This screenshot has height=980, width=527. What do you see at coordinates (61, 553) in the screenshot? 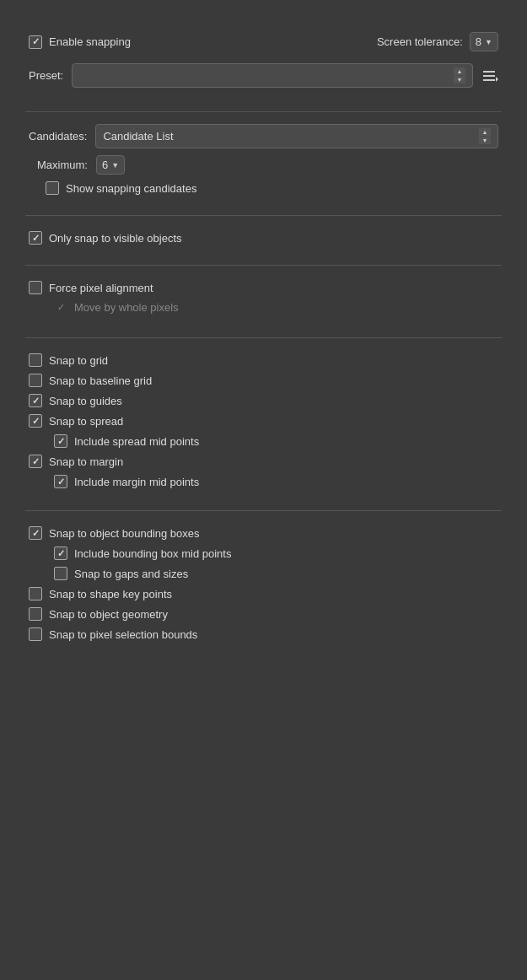
I see `include-bounding-mid-checkbox: ✓` at bounding box center [61, 553].